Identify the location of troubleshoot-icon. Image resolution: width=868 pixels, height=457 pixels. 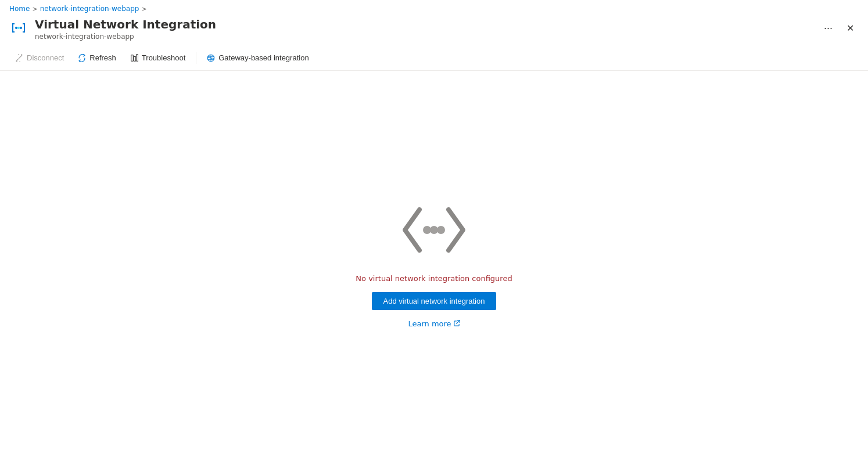
(134, 58).